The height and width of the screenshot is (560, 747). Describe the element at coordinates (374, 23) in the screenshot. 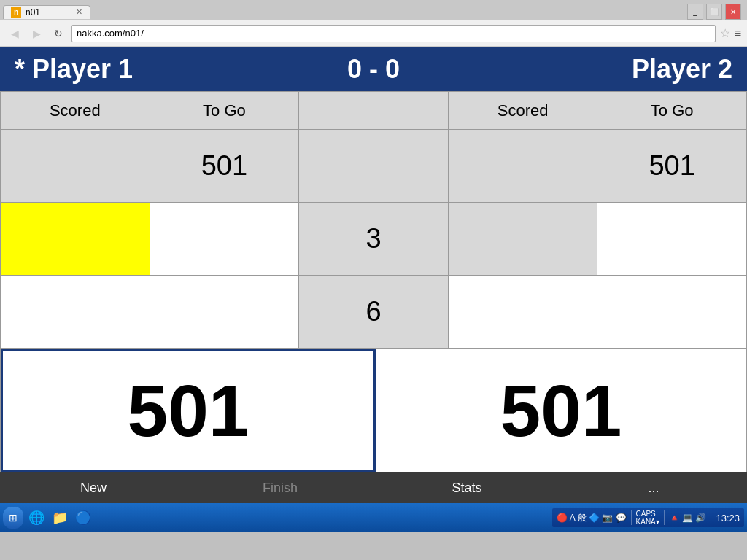

I see `browser-chrome: n n01 ✕ _ ⬜ ✕ ◀ ▶ ↻ ☆ ≡` at that location.